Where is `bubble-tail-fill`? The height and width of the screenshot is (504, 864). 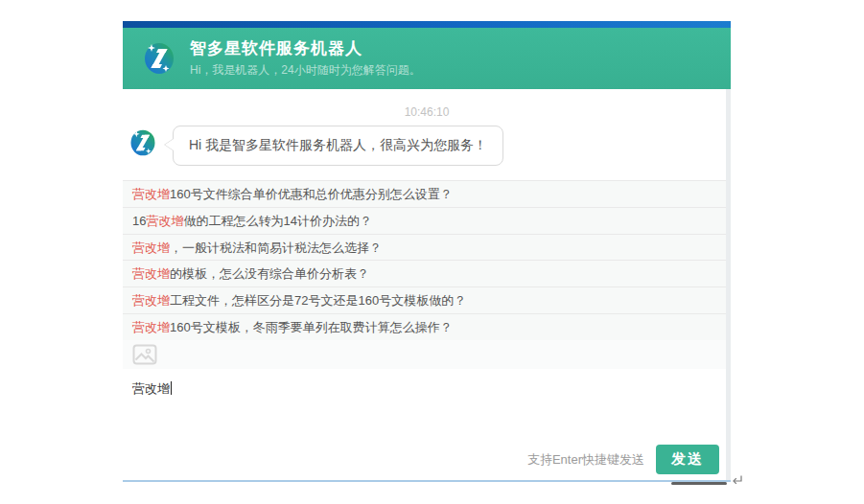
bubble-tail-fill is located at coordinates (169, 145).